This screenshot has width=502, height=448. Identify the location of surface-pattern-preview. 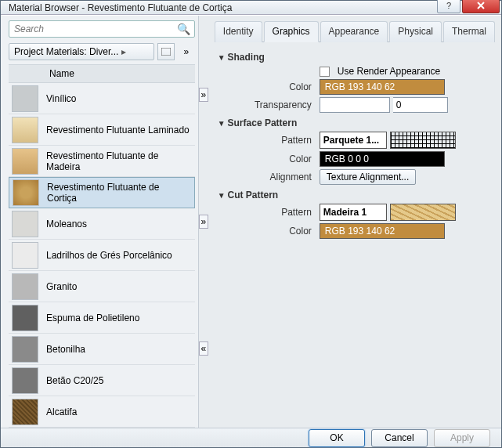
(423, 140).